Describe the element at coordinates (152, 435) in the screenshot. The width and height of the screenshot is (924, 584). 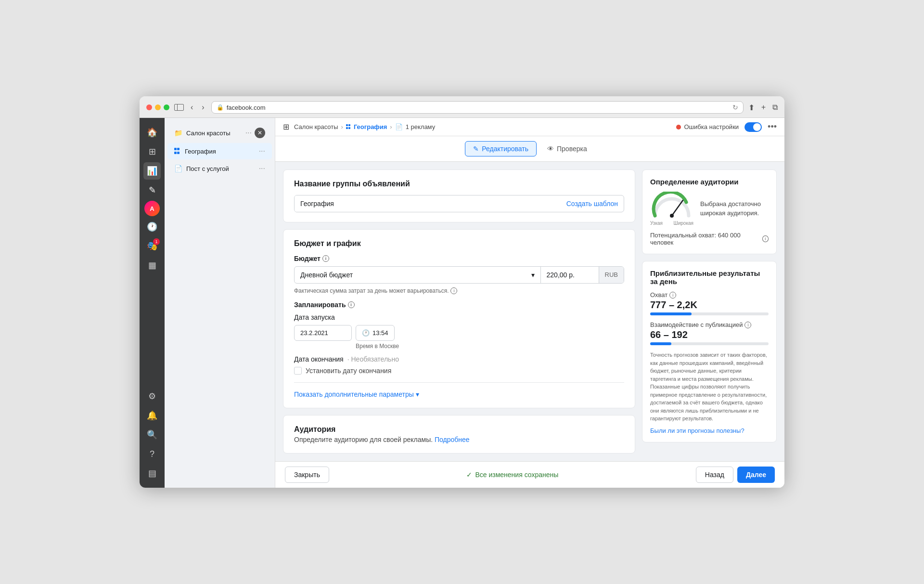
I see `nav-search-icon: 🔍` at that location.